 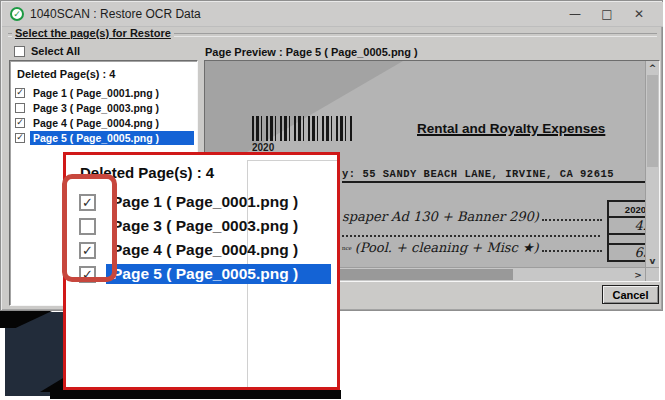 I want to click on scroll-up-icon: ^, so click(x=652, y=68).